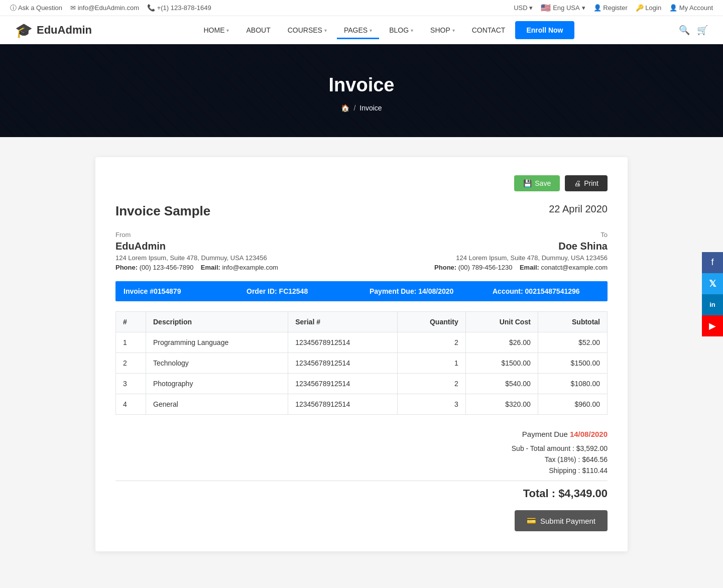 This screenshot has width=723, height=588. What do you see at coordinates (684, 30) in the screenshot?
I see `search-icon: 🔍` at bounding box center [684, 30].